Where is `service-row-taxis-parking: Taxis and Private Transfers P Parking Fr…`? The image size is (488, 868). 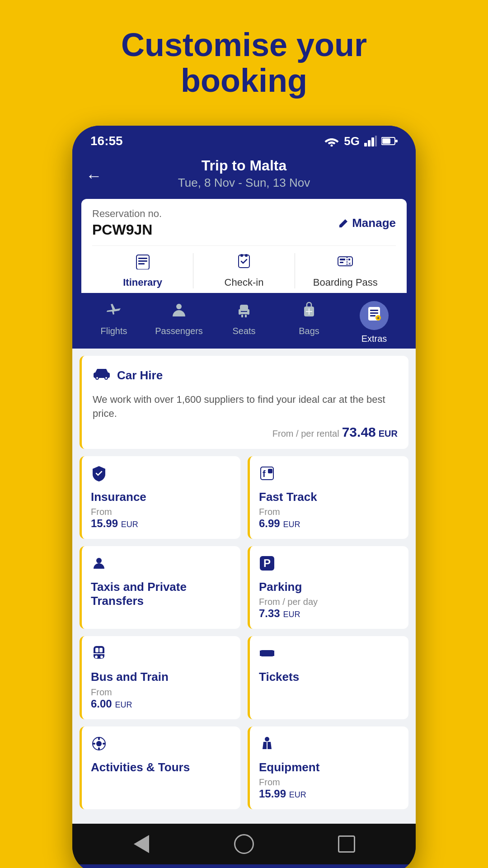 service-row-taxis-parking: Taxis and Private Transfers P Parking Fr… is located at coordinates (244, 588).